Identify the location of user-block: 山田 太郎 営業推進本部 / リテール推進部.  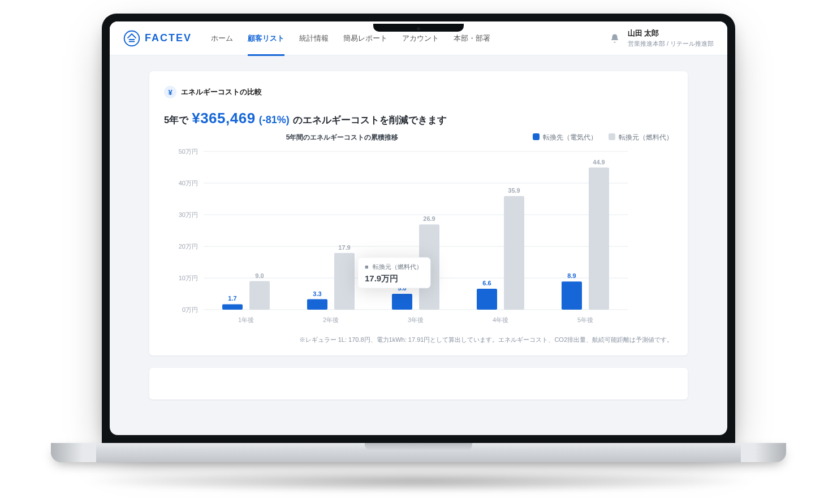
(671, 38).